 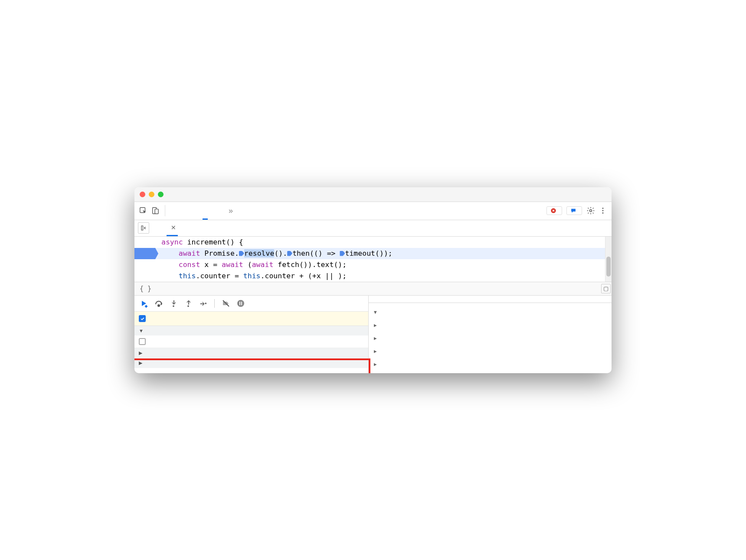 What do you see at coordinates (490, 312) in the screenshot?
I see `scope-local: ▼` at bounding box center [490, 312].